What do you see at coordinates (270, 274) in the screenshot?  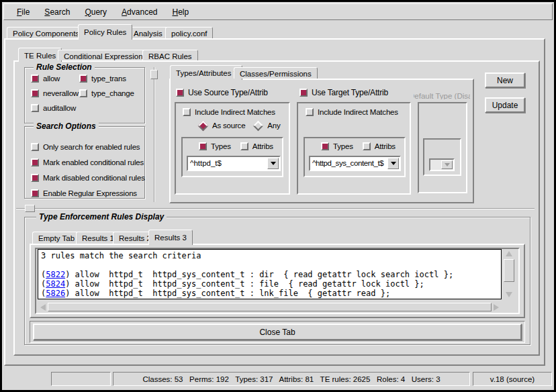 I see `results-text-area: 3 rules match the search criteria (5822)…` at bounding box center [270, 274].